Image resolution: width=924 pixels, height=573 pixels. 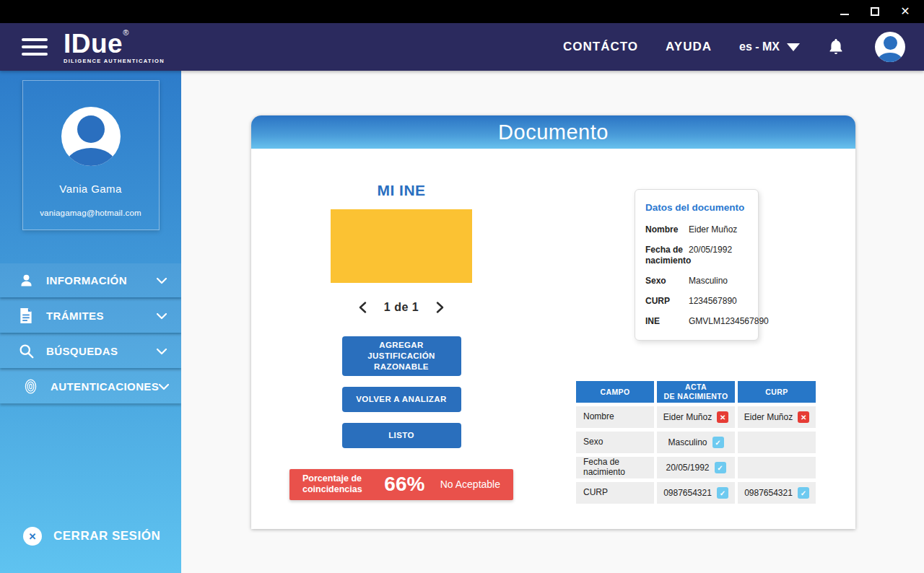 What do you see at coordinates (105, 387) in the screenshot?
I see `sidebar-item-label: AUTENTICACIONES` at bounding box center [105, 387].